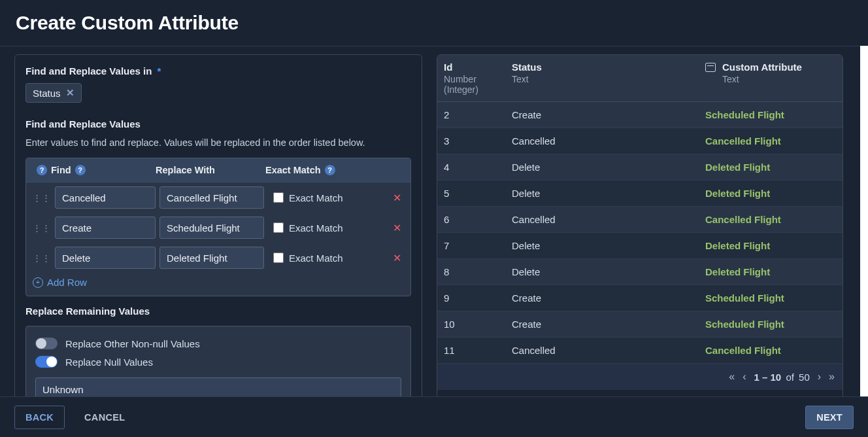 This screenshot has height=437, width=868. What do you see at coordinates (640, 194) in the screenshot?
I see `table-row: 5DeleteDeleted Flight` at bounding box center [640, 194].